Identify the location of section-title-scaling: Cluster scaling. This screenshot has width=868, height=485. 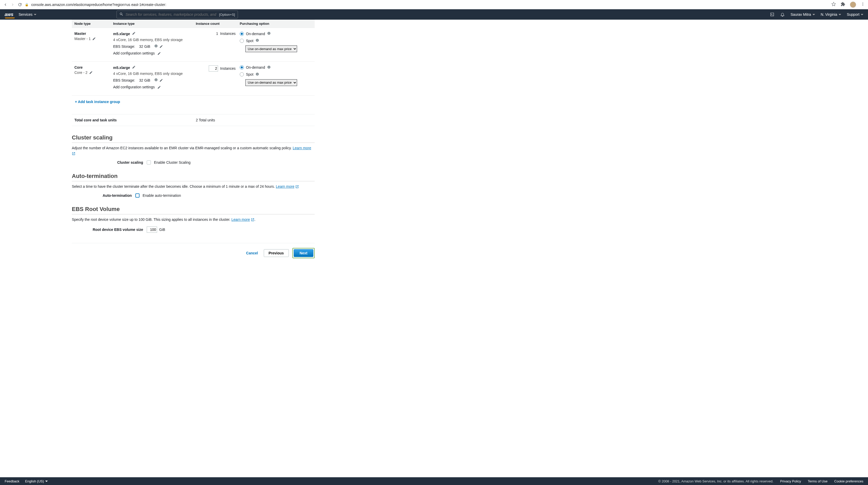
(193, 138).